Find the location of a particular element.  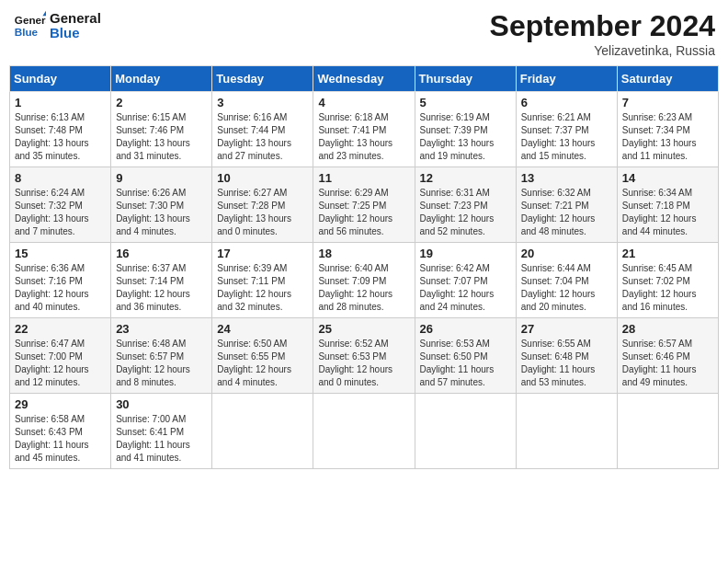

title-block: September 2024 Yelizavetinka, Russia is located at coordinates (603, 33).